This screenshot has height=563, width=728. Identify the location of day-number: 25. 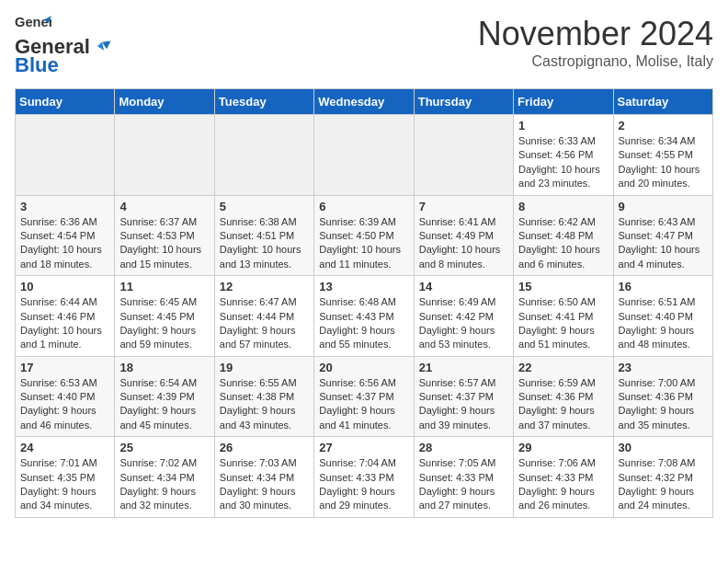
(164, 447).